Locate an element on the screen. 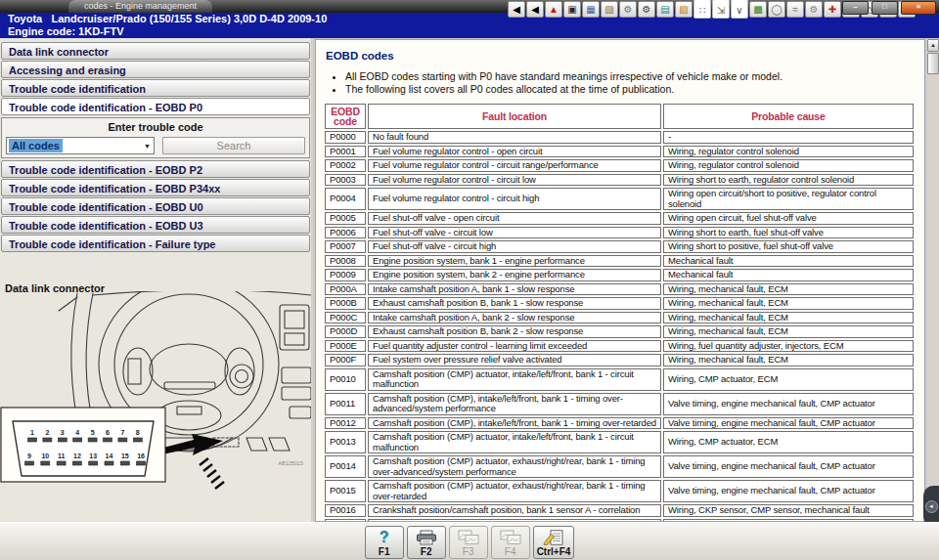 This screenshot has height=560, width=939. svg-text: 16 is located at coordinates (141, 455).